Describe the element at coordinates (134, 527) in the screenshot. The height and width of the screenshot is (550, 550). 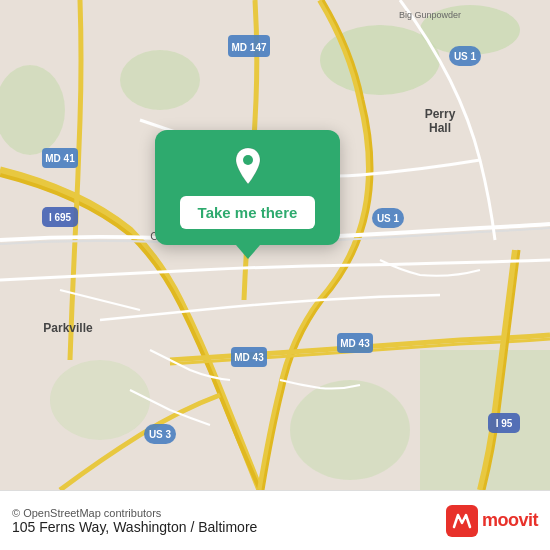
I see `address-text: 105 Ferns Way, Washington / Baltimore` at that location.